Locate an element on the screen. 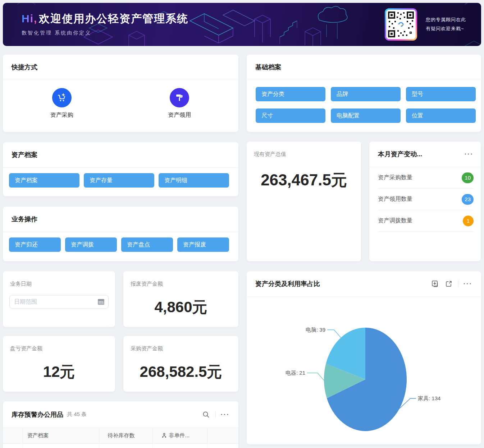 The height and width of the screenshot is (448, 484). table-header-nonsingle: 非单件... is located at coordinates (180, 435).